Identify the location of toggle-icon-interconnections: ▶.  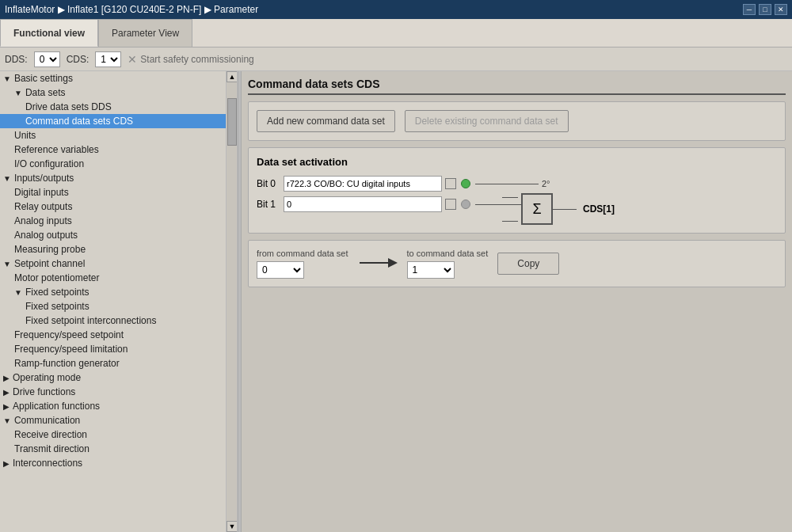
(6, 464).